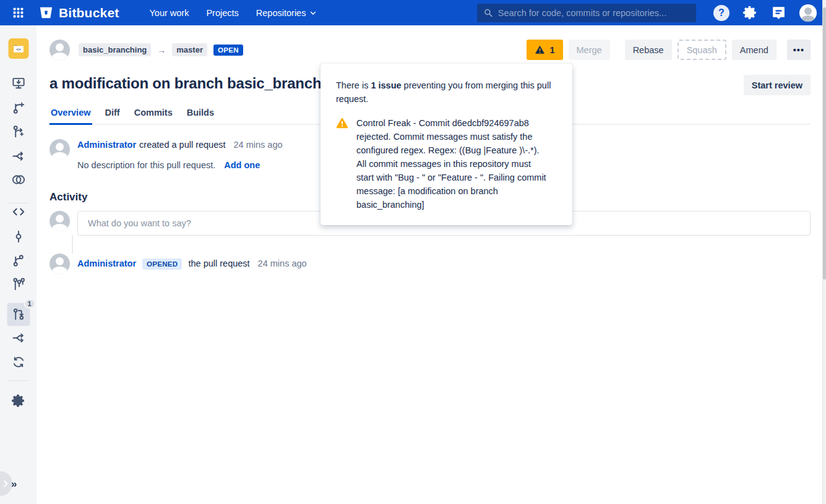  What do you see at coordinates (19, 401) in the screenshot?
I see `settings-icon` at bounding box center [19, 401].